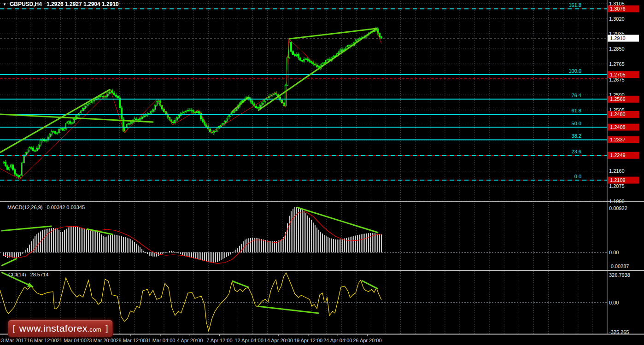  I want to click on svg-text: 23 Mar 20:00, so click(101, 340).